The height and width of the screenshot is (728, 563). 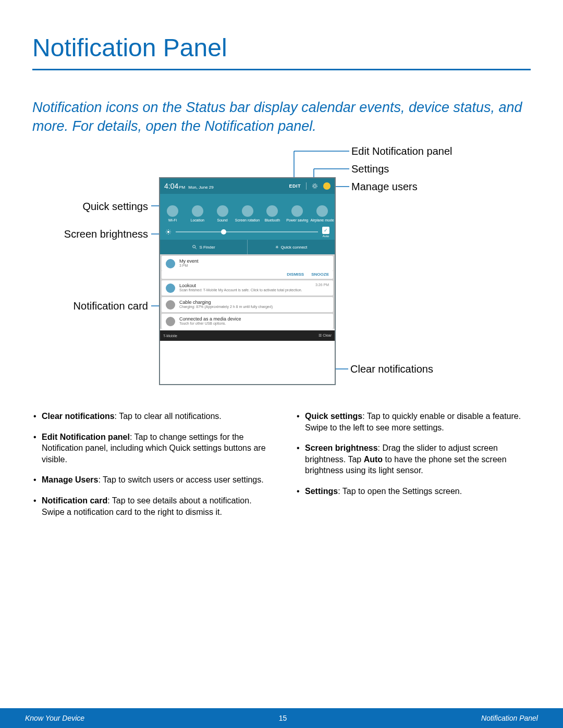 I want to click on finder-row: S Finder ✳ Quick connect, so click(x=247, y=247).